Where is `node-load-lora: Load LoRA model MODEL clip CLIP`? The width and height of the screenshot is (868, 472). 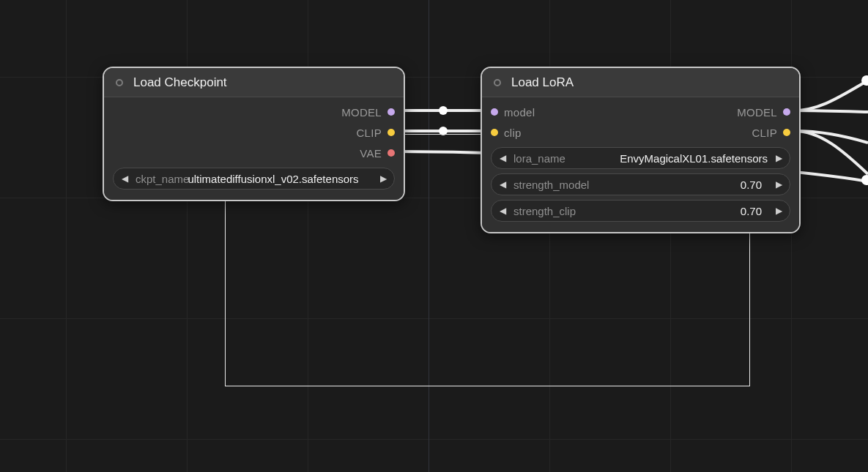 node-load-lora: Load LoRA model MODEL clip CLIP is located at coordinates (640, 150).